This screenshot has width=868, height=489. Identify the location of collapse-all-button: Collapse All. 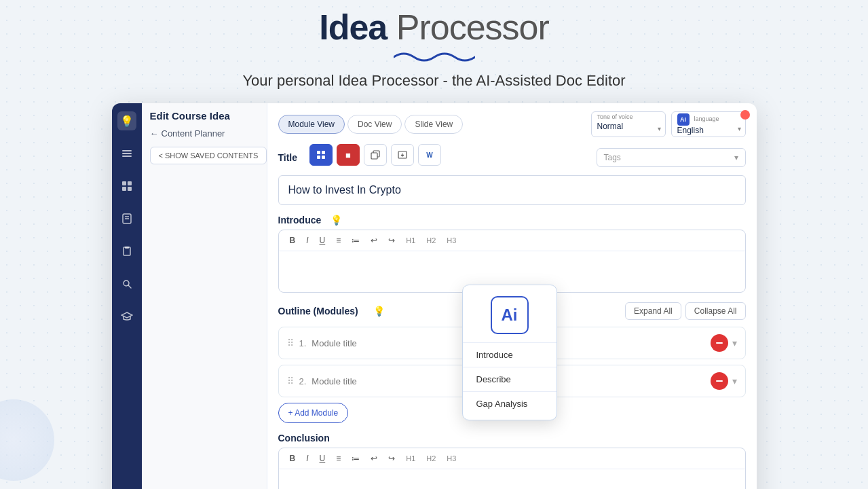
(715, 311).